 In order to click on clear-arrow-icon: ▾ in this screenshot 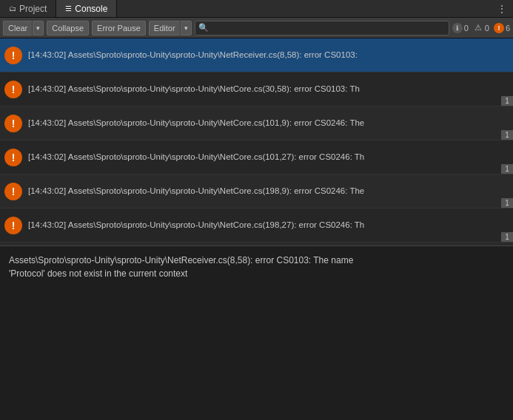, I will do `click(38, 28)`.